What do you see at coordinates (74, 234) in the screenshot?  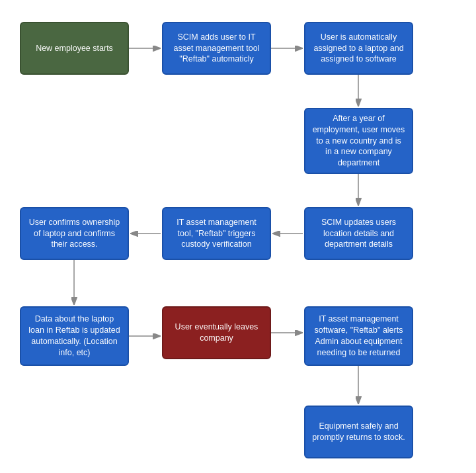 I see `node-user-confirms: User confirms ownership of laptop and co…` at bounding box center [74, 234].